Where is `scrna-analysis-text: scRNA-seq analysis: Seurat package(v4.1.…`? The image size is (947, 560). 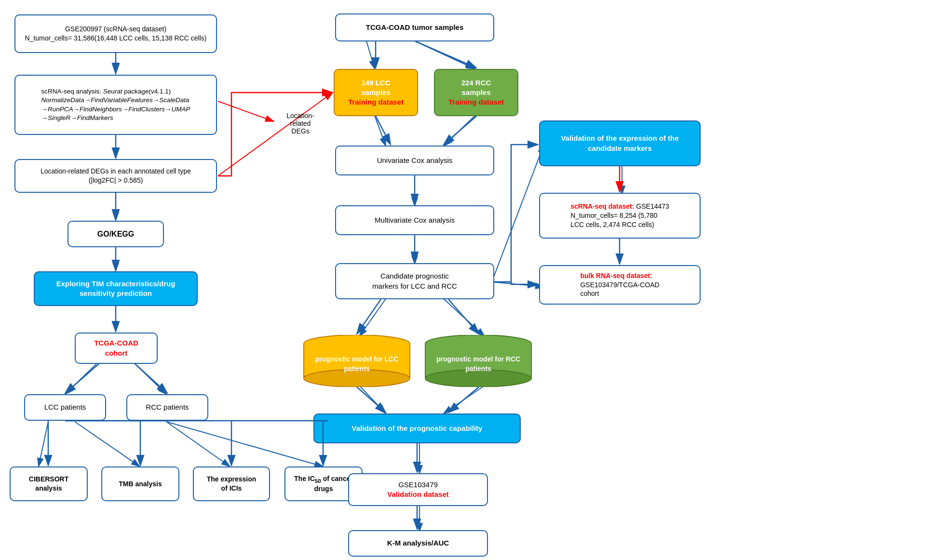
scrna-analysis-text: scRNA-seq analysis: Seurat package(v4.1.… is located at coordinates (116, 105).